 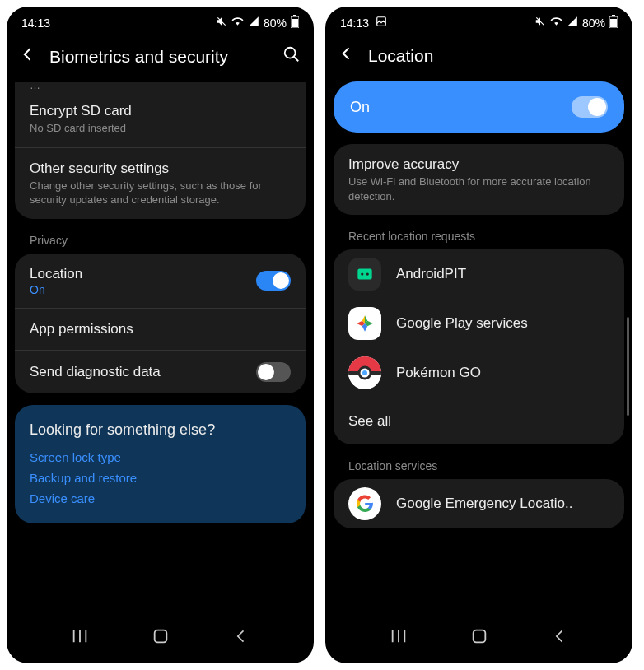 What do you see at coordinates (479, 238) in the screenshot?
I see `recent-label: Recent location requests` at bounding box center [479, 238].